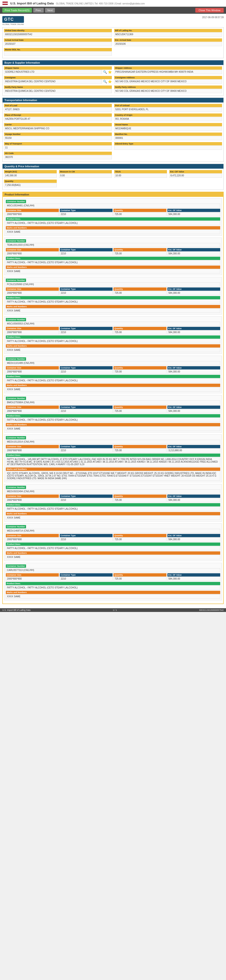  Describe the element at coordinates (32, 368) in the screenshot. I see `container-size-label-5: Container Size` at that location.